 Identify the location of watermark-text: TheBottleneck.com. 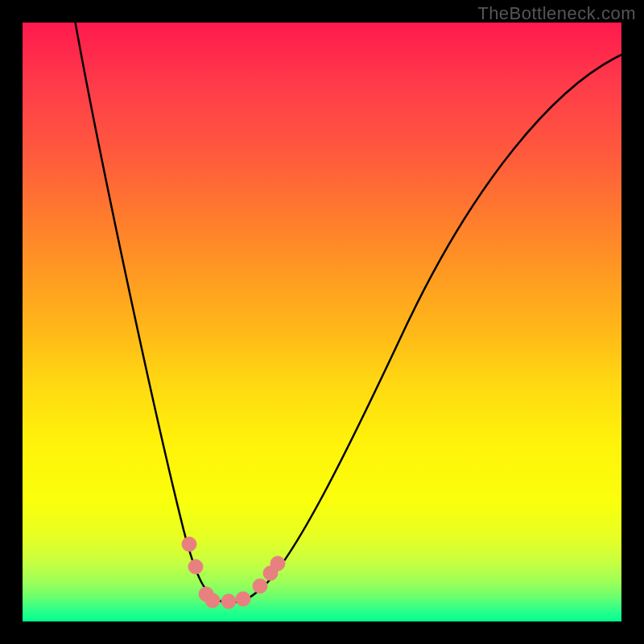
(557, 14).